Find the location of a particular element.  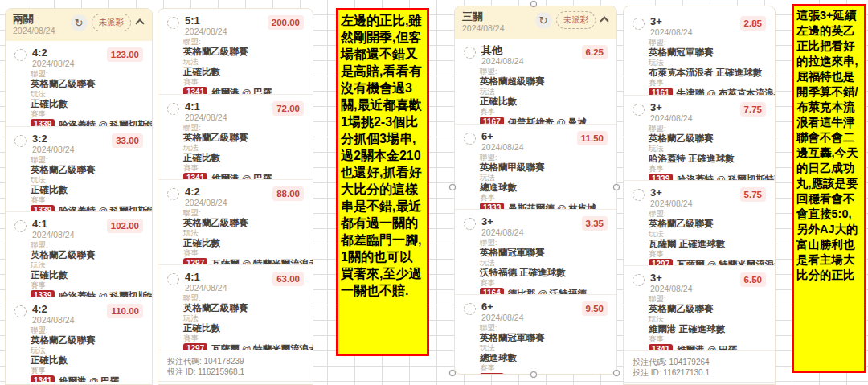

selection-handle-top-center is located at coordinates (534, 4).